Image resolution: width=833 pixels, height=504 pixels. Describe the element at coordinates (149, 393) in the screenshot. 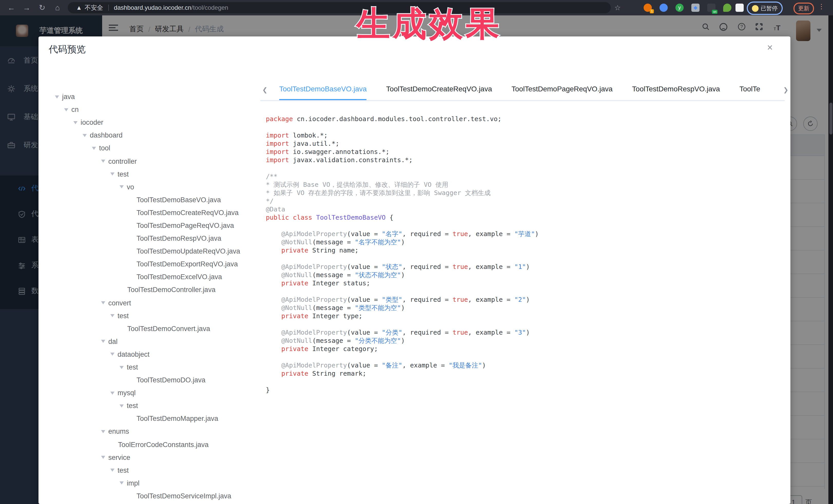

I see `tree-folder: mysql` at that location.